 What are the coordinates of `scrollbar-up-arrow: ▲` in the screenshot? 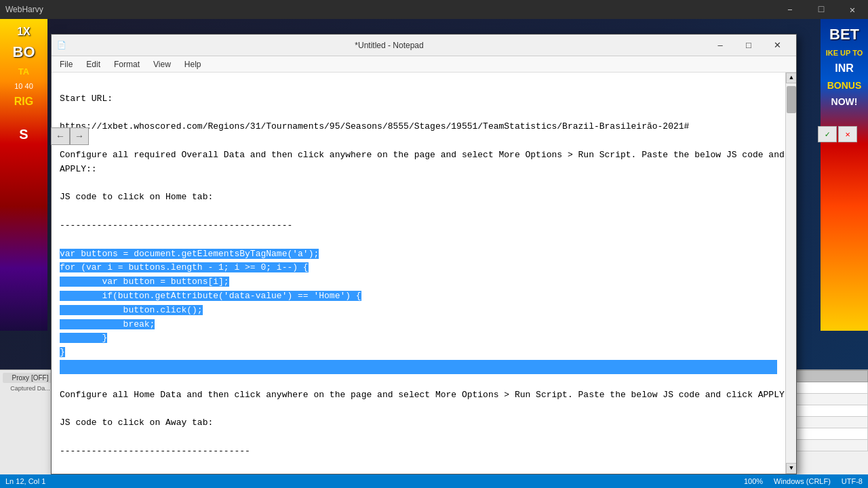 It's located at (791, 78).